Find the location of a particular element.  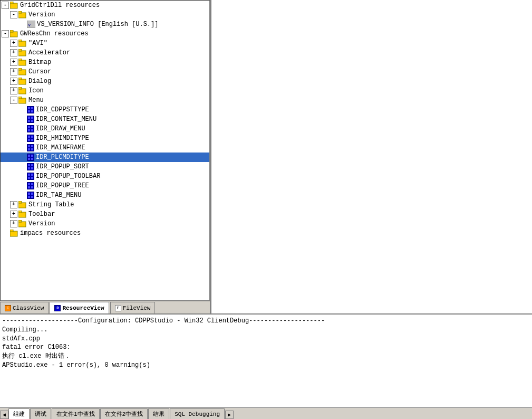

menu-item-icon-idr_cdppsttype is located at coordinates (31, 110).